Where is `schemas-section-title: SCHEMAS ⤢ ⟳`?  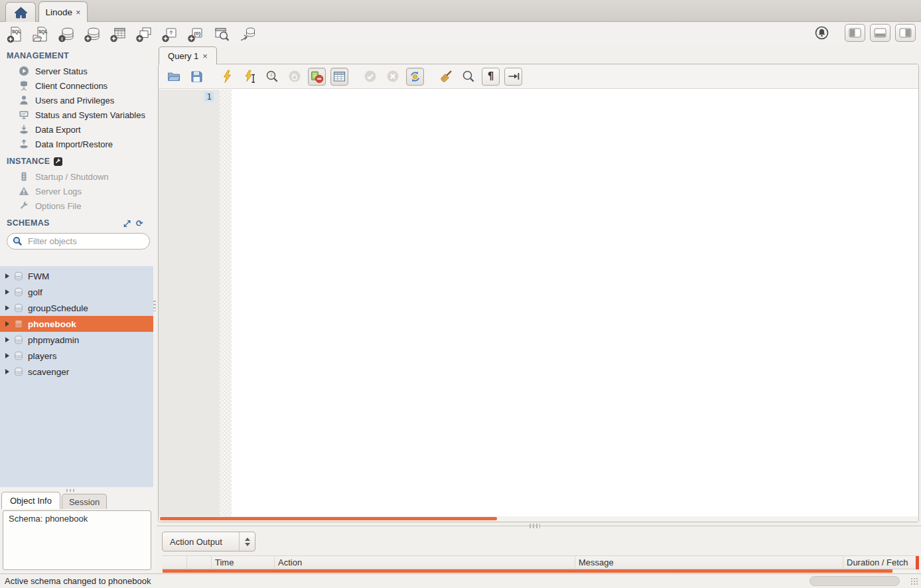
schemas-section-title: SCHEMAS ⤢ ⟳ is located at coordinates (78, 222).